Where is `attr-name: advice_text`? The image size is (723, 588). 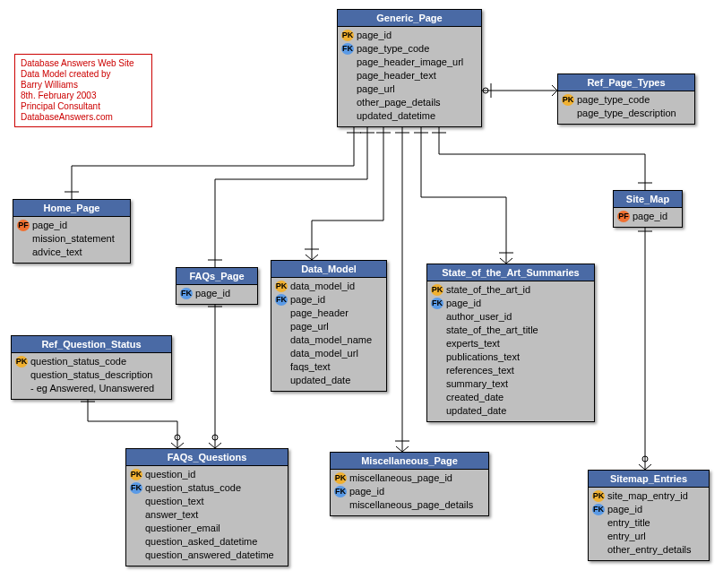 attr-name: advice_text is located at coordinates (57, 253).